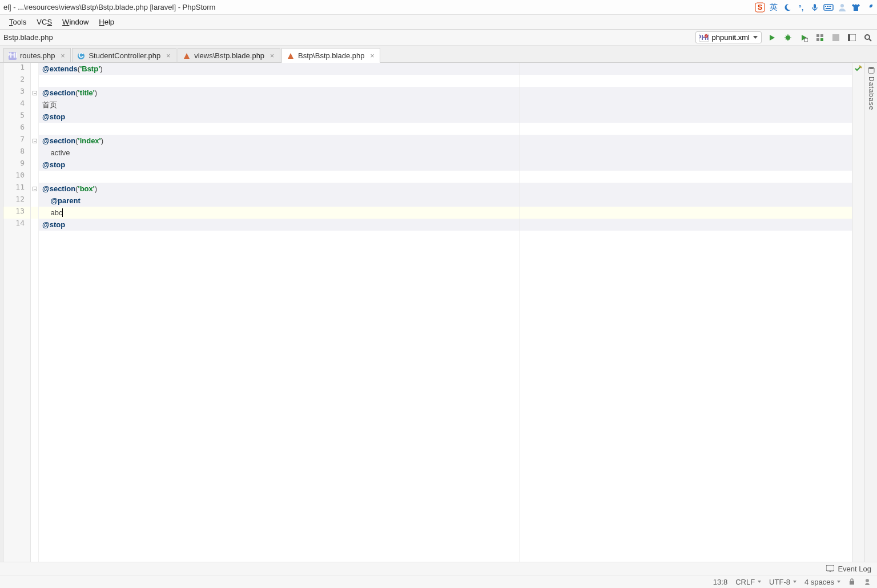 The image size is (877, 588). What do you see at coordinates (82, 56) in the screenshot?
I see `svg-text: C` at bounding box center [82, 56].